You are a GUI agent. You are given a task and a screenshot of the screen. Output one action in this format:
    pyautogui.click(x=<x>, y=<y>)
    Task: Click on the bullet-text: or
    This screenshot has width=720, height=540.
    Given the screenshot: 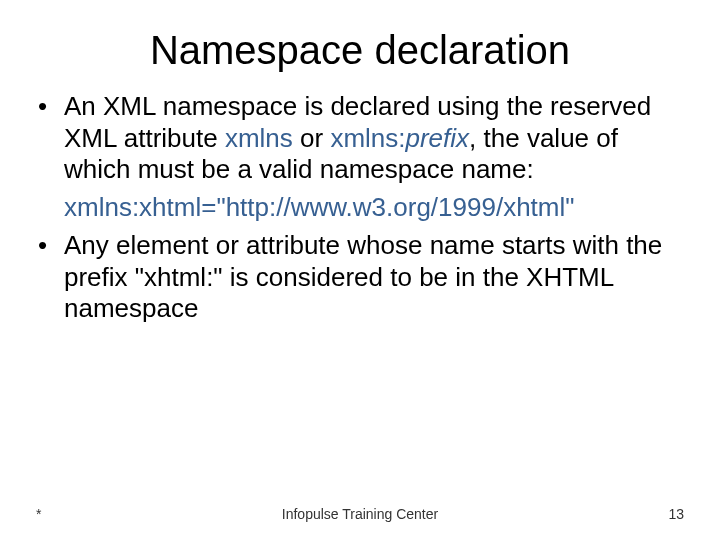 What is the action you would take?
    pyautogui.click(x=312, y=138)
    